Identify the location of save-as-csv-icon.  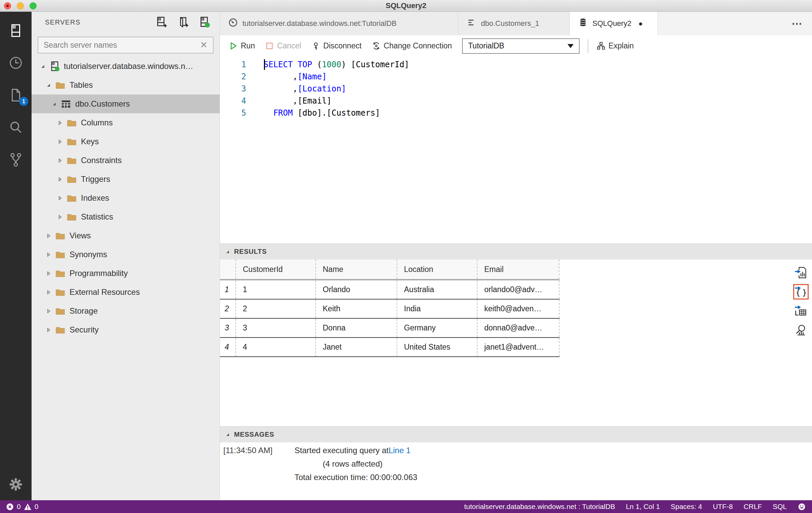
(801, 273).